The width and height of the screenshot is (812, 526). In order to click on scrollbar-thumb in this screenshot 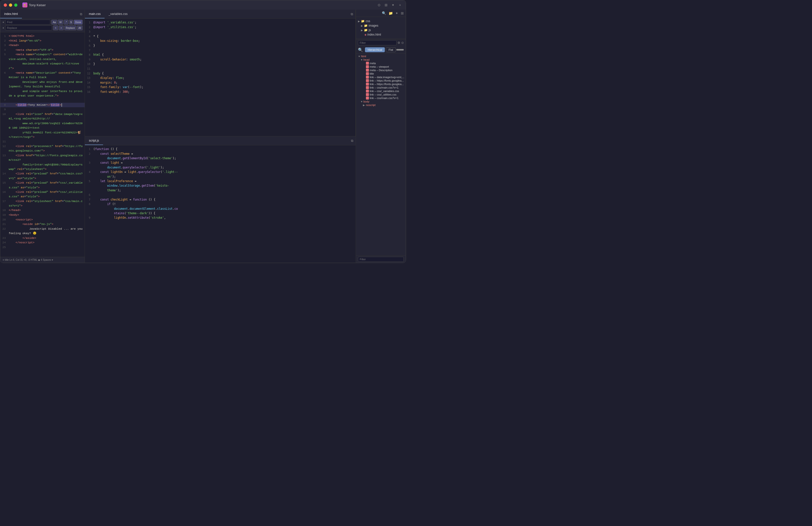, I will do `click(400, 50)`.